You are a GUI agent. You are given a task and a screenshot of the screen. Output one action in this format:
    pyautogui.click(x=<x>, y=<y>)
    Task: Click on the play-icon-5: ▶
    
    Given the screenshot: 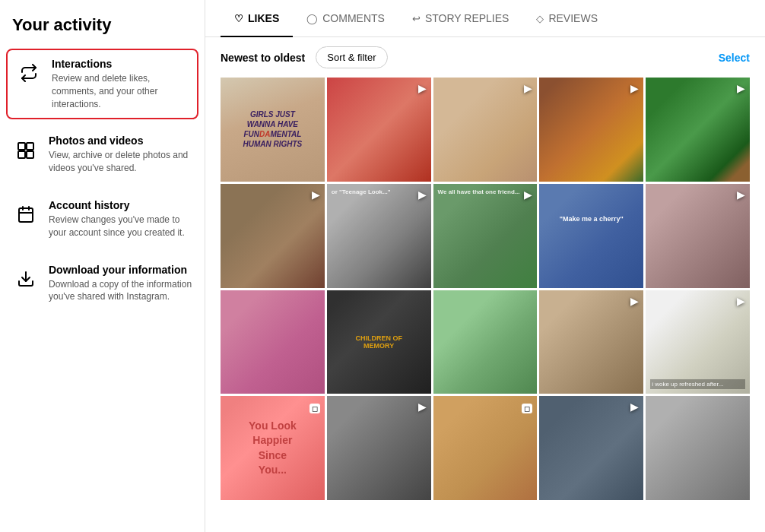 What is the action you would take?
    pyautogui.click(x=741, y=88)
    